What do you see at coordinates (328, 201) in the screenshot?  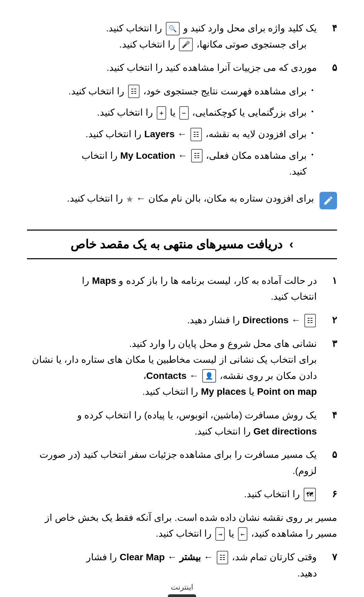 I see `pencil-icon` at bounding box center [328, 201].